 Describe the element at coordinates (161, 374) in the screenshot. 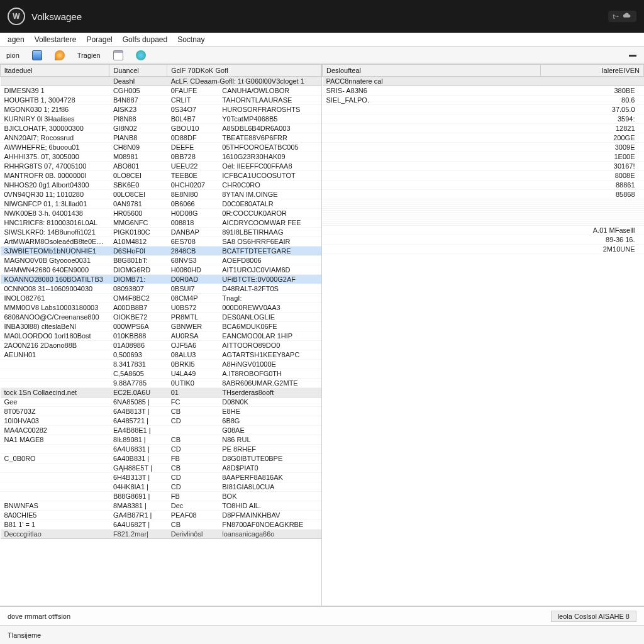

I see `table-row: C,5A8605U4LA49A.IT8ROBOFG0TH` at that location.